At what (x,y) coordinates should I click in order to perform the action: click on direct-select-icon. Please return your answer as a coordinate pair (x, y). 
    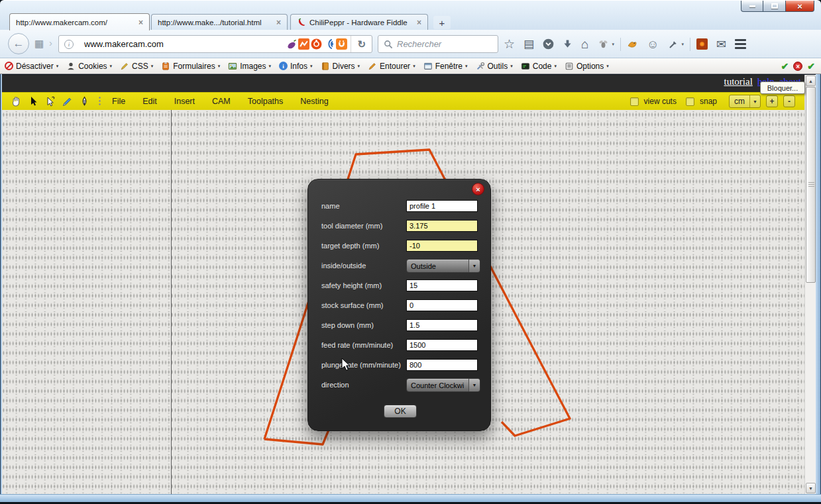
    Looking at the image, I should click on (50, 102).